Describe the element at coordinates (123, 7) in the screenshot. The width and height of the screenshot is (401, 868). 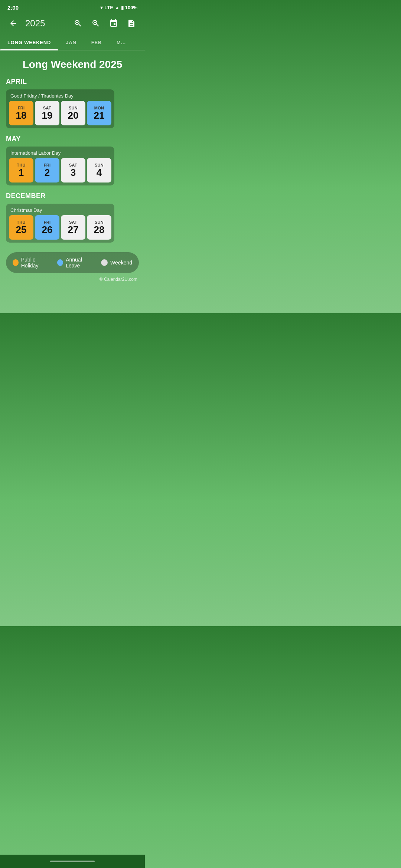
I see `battery-icon: ▮` at that location.